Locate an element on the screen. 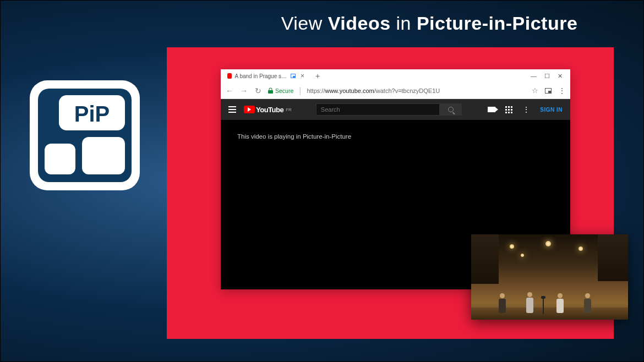  headline-pre: View is located at coordinates (305, 23).